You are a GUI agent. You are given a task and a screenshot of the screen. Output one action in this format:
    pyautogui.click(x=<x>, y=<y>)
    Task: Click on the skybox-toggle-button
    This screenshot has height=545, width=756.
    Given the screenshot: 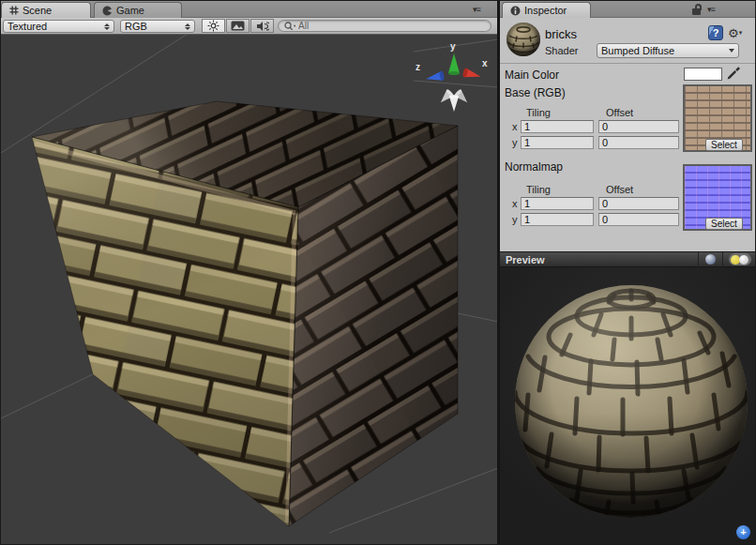 What is the action you would take?
    pyautogui.click(x=238, y=26)
    